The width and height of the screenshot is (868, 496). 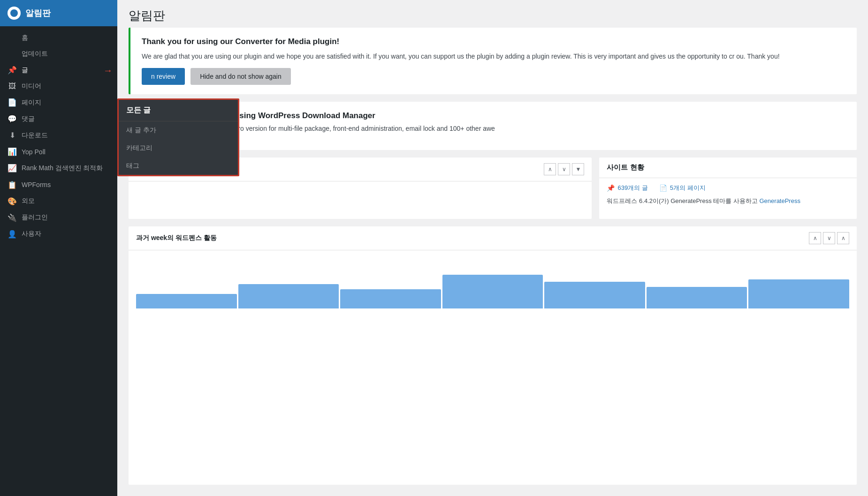 What do you see at coordinates (62, 168) in the screenshot?
I see `sidebar-item-label: Rank Math 검색엔진 최적화` at bounding box center [62, 168].